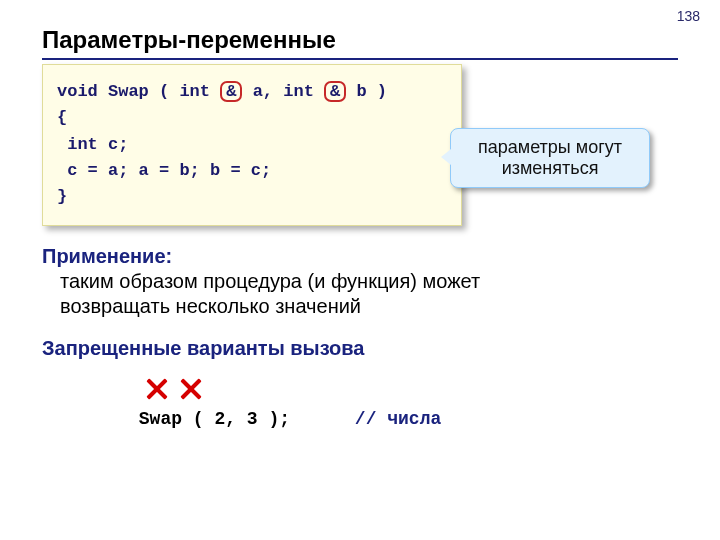 This screenshot has width=720, height=540. Describe the element at coordinates (360, 348) in the screenshot. I see `forbidden-heading: Запрещенные варианты вызова` at that location.